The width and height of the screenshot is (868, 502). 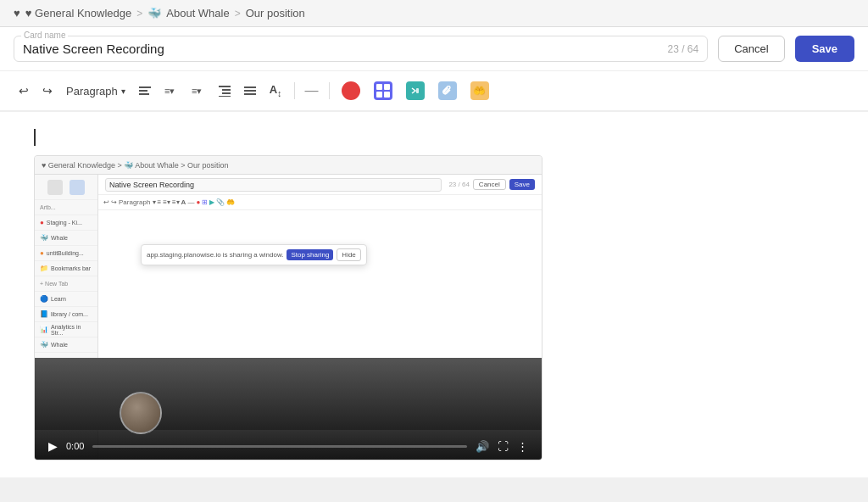 What do you see at coordinates (237, 14) in the screenshot?
I see `breadcrumb-sep-2: >` at bounding box center [237, 14].